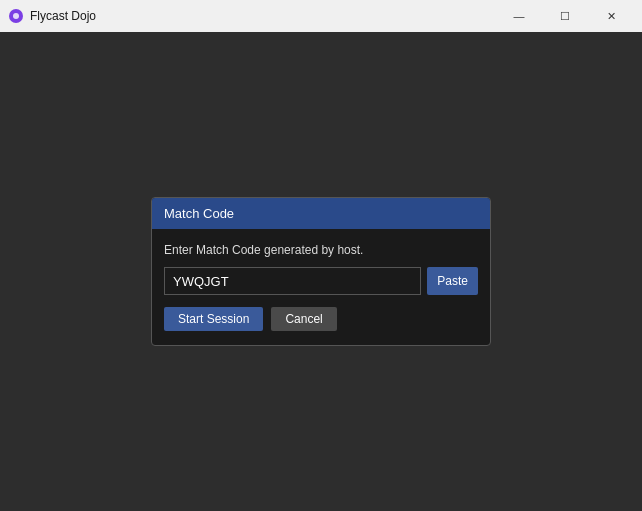 Image resolution: width=642 pixels, height=511 pixels. Describe the element at coordinates (292, 281) in the screenshot. I see `match-code-input` at that location.